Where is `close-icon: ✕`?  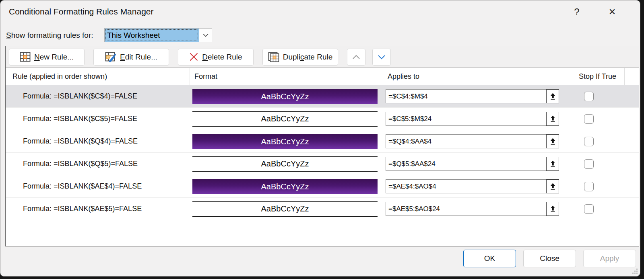 close-icon: ✕ is located at coordinates (612, 12).